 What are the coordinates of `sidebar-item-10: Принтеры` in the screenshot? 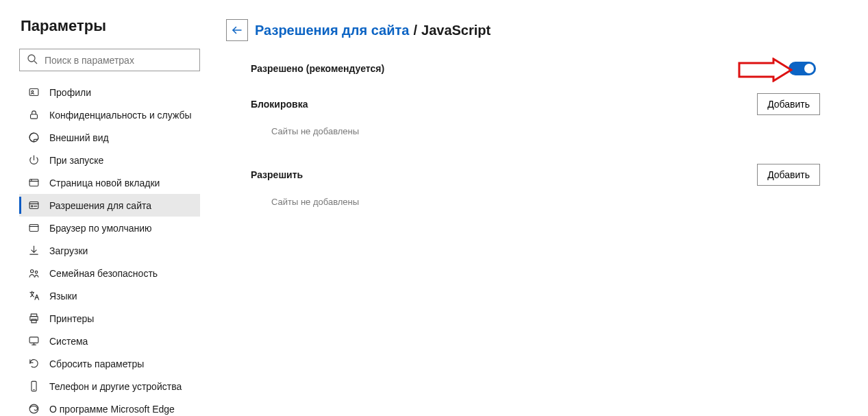 It's located at (110, 318).